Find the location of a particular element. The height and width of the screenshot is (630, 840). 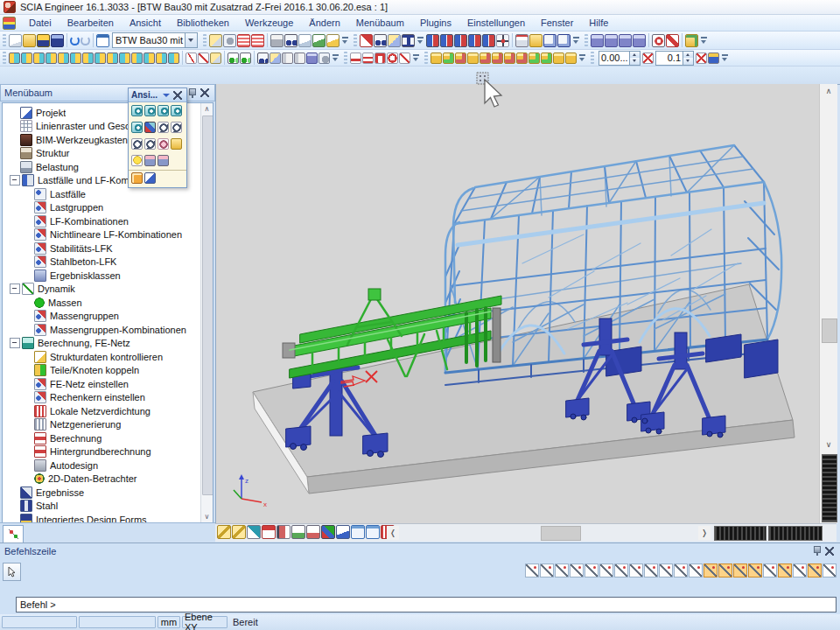

cut-member-icon is located at coordinates (112, 58).